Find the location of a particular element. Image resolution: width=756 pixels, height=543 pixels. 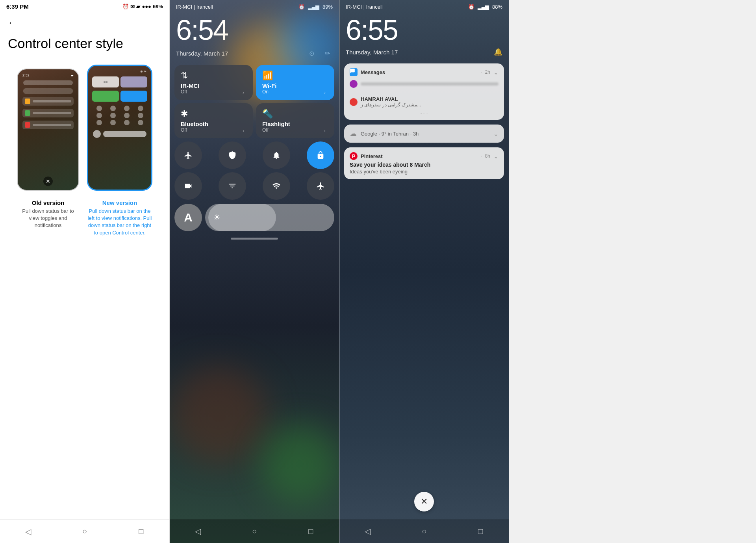

bluetooth-name: Bluetooth is located at coordinates (213, 124).